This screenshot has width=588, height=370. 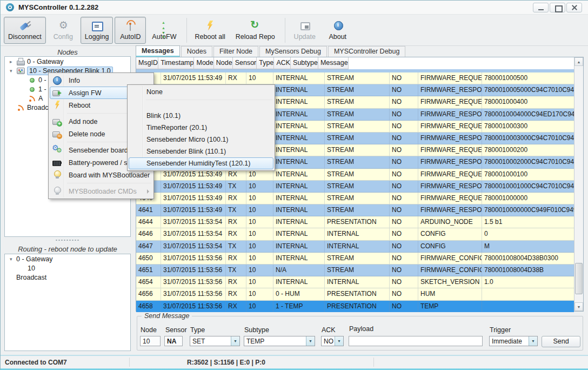 What do you see at coordinates (130, 30) in the screenshot?
I see `toolbar-button: AutoID` at bounding box center [130, 30].